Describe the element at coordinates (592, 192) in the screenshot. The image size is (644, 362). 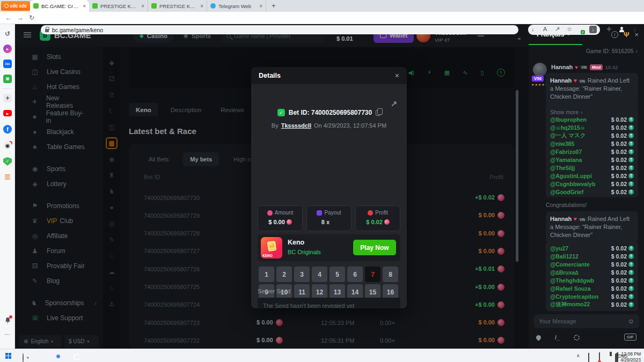
I see `rain-user-row: @GoodGrief $ 0.02T` at that location.